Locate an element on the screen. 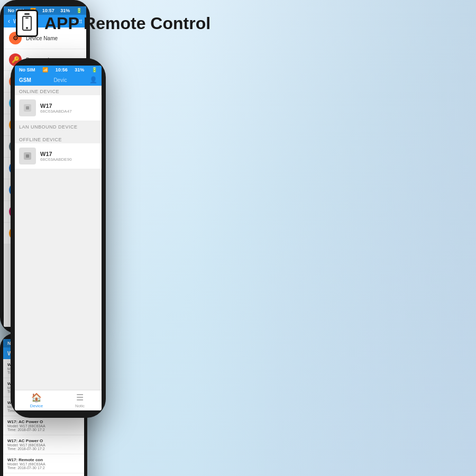  notif-4-main: W17: AC Power O is located at coordinates (43, 422).